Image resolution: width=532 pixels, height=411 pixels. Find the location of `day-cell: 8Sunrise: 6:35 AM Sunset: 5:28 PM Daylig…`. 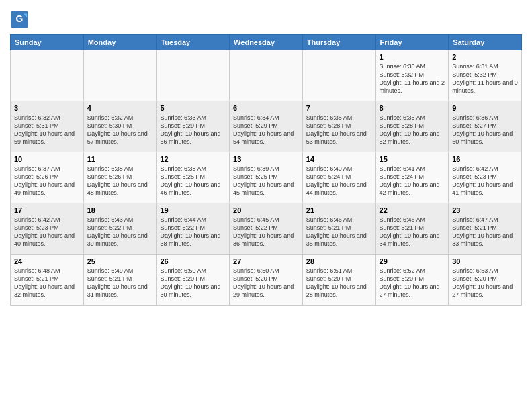

day-cell: 8Sunrise: 6:35 AM Sunset: 5:28 PM Daylig… is located at coordinates (412, 127).